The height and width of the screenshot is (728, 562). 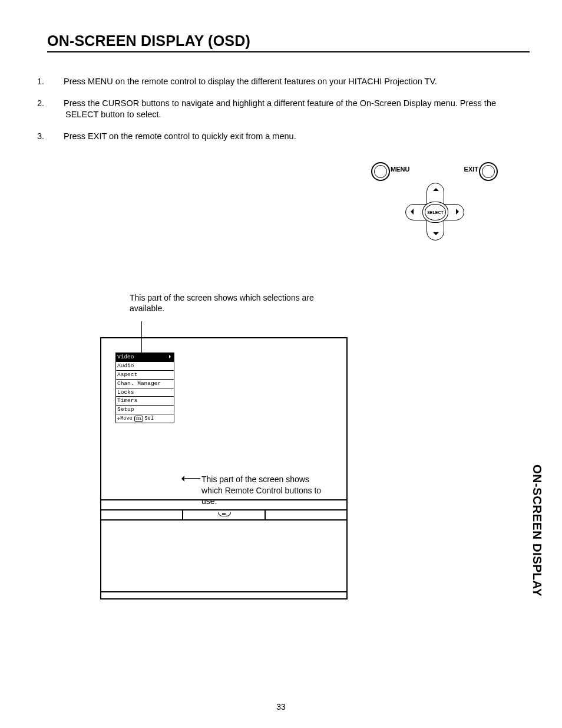 What do you see at coordinates (263, 490) in the screenshot?
I see `annotation-buttons: This part of the screen shows which Remo…` at bounding box center [263, 490].